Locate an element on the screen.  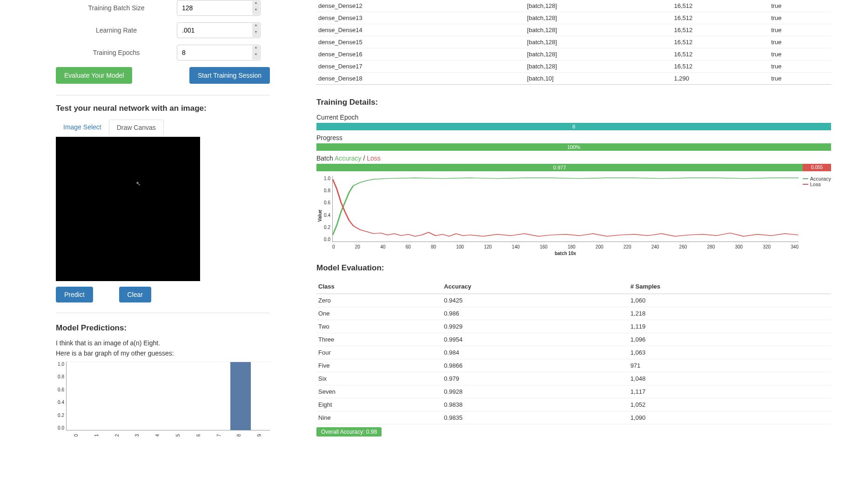
table-row: Zero0.94251,060 is located at coordinates (574, 301).